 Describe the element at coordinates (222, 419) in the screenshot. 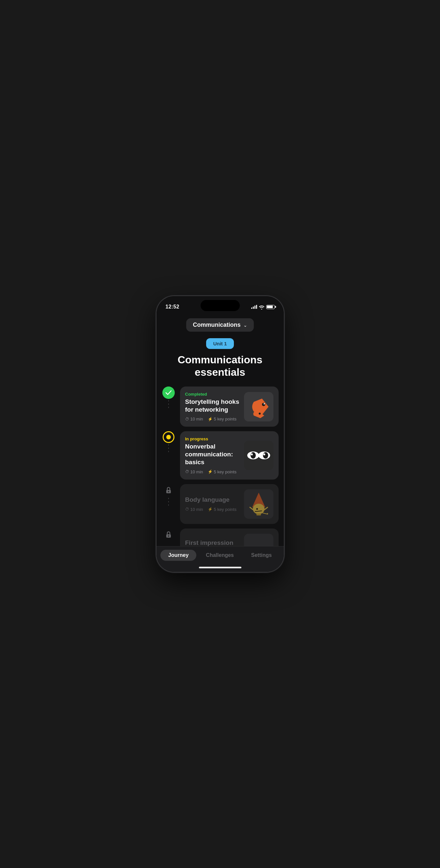

I see `keypoints-1: ⚡ 5 key points` at that location.